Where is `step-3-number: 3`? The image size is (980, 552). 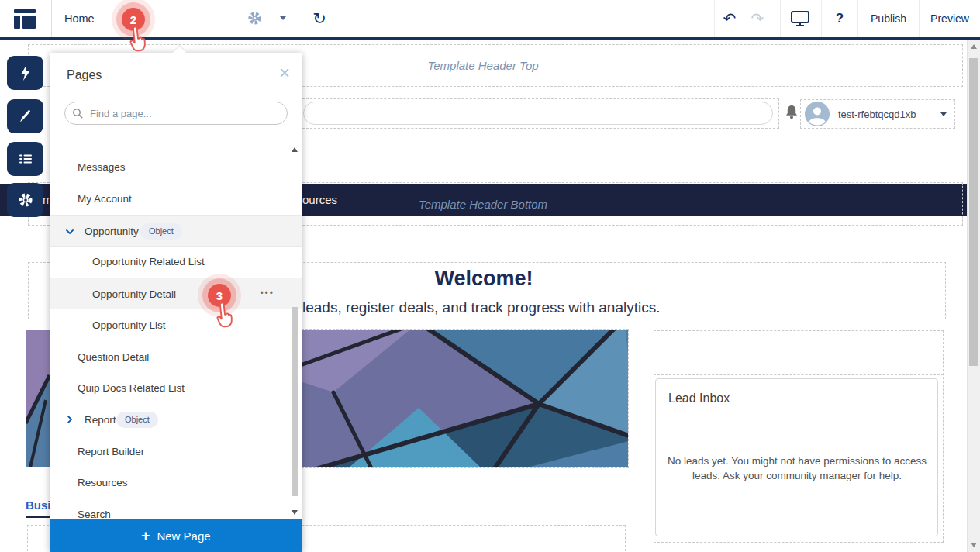 step-3-number: 3 is located at coordinates (219, 296).